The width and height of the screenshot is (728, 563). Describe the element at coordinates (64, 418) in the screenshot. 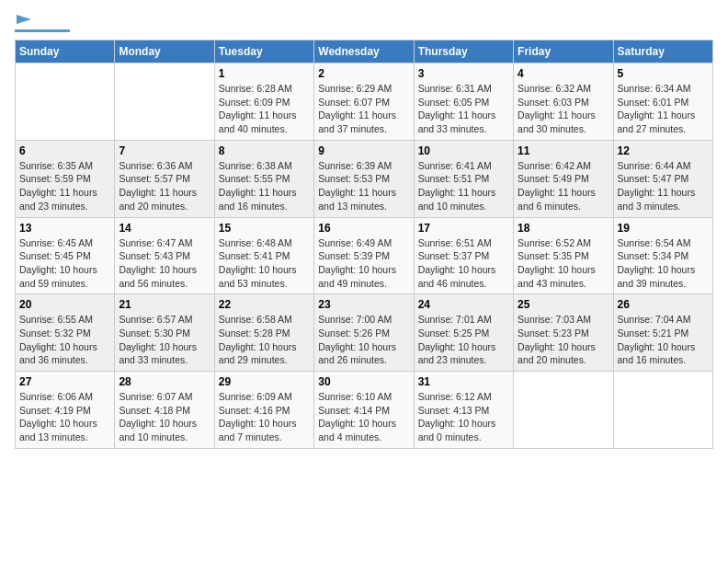

I see `day-info: Sunrise: 6:06 AM Sunset: 4:19 PM Dayligh…` at that location.